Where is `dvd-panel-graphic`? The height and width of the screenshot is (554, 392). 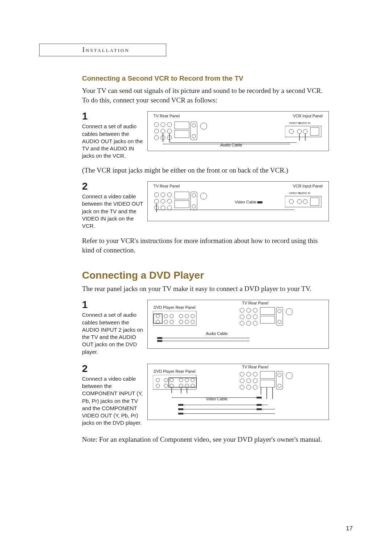 dvd-panel-graphic is located at coordinates (176, 384).